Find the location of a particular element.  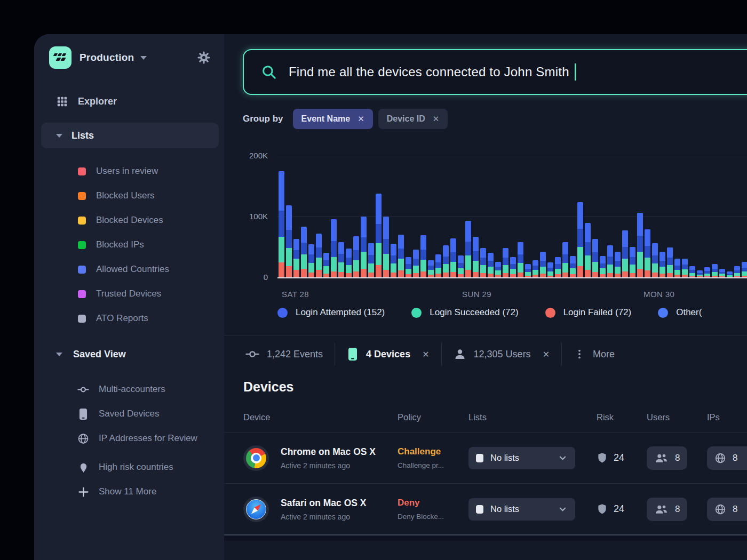

group-by-chip: Event Name✕ is located at coordinates (333, 119).